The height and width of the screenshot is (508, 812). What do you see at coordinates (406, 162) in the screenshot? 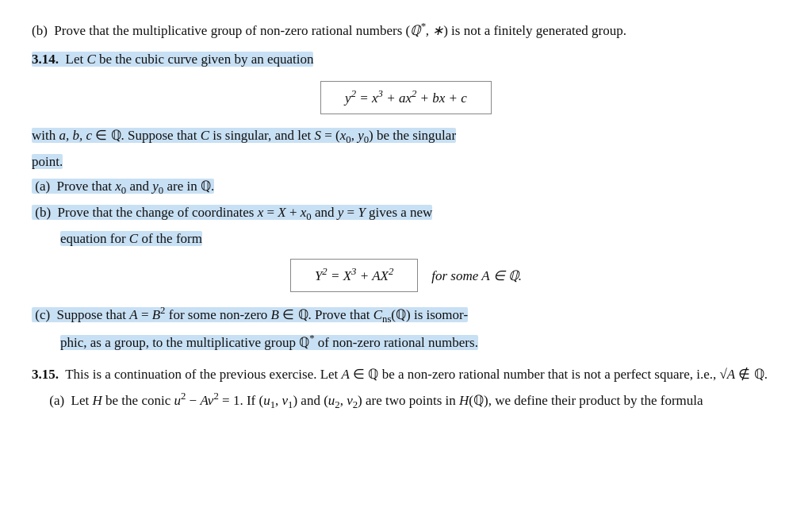
I see `condition-line-2: point.` at bounding box center [406, 162].